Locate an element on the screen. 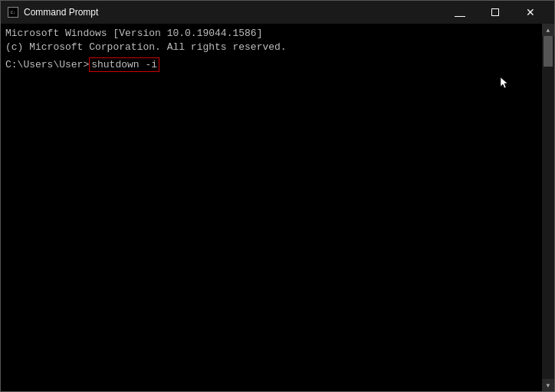 The image size is (555, 392). cmd-icon is located at coordinates (13, 12).